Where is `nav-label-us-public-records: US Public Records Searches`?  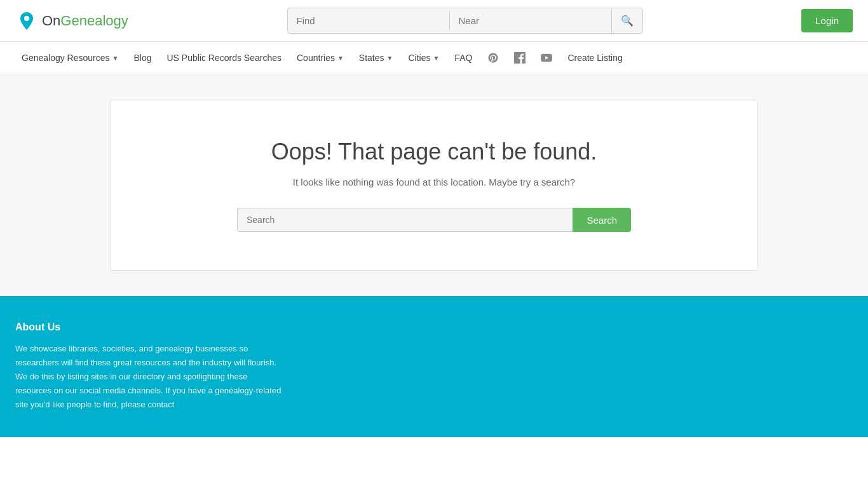 nav-label-us-public-records: US Public Records Searches is located at coordinates (224, 58).